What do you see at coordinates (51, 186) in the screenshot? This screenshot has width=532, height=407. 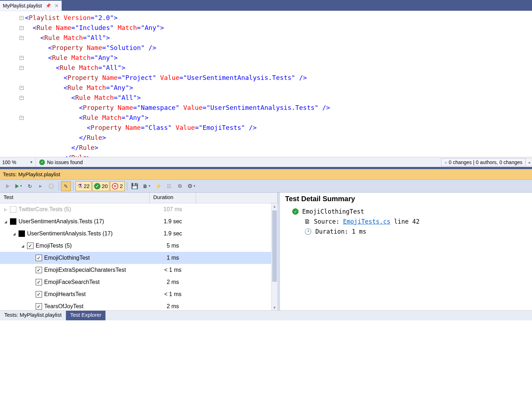 I see `stop-button: ✕` at bounding box center [51, 186].